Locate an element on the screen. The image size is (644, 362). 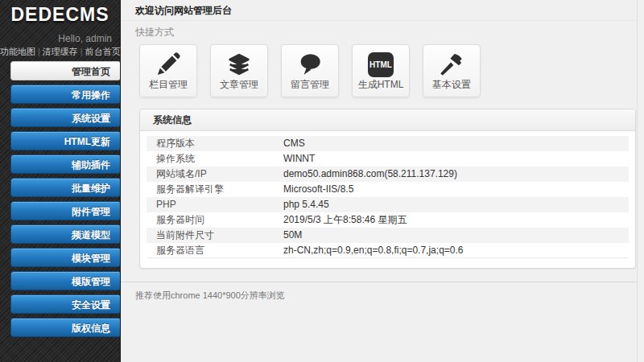
html-badge-text: HTML is located at coordinates (381, 64).